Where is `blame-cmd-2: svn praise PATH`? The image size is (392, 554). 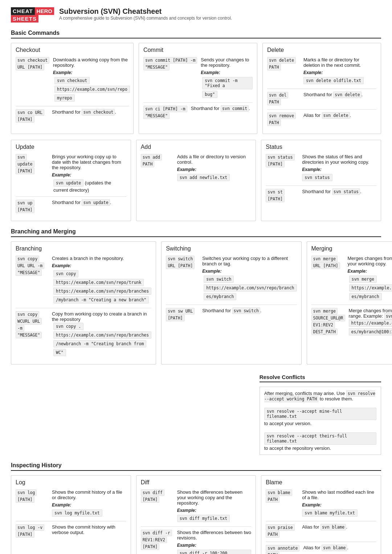
blame-cmd-2: svn praise PATH is located at coordinates (282, 531).